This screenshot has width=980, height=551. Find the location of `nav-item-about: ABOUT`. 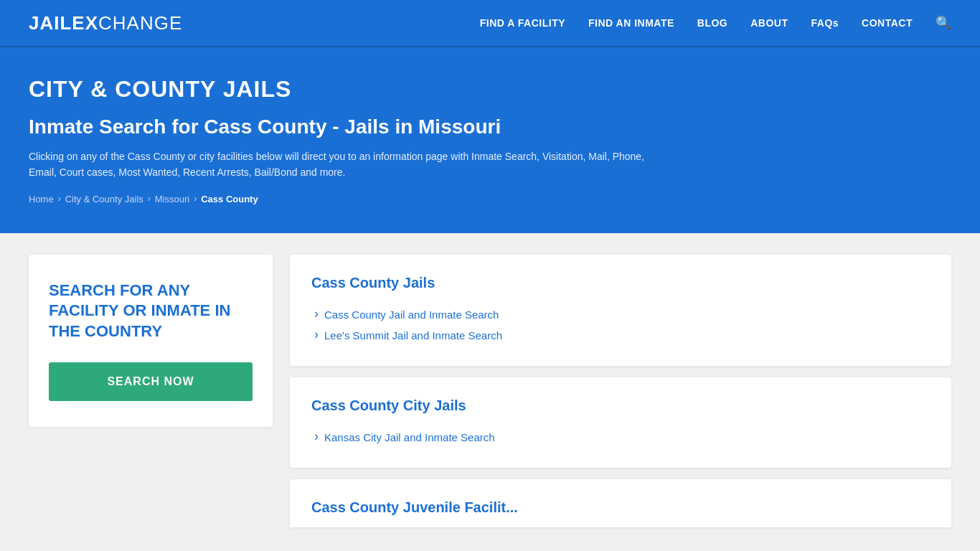

nav-item-about: ABOUT is located at coordinates (769, 23).